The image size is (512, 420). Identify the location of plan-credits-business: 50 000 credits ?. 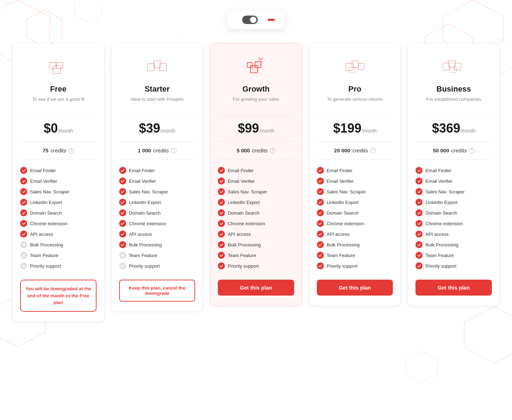
(454, 151).